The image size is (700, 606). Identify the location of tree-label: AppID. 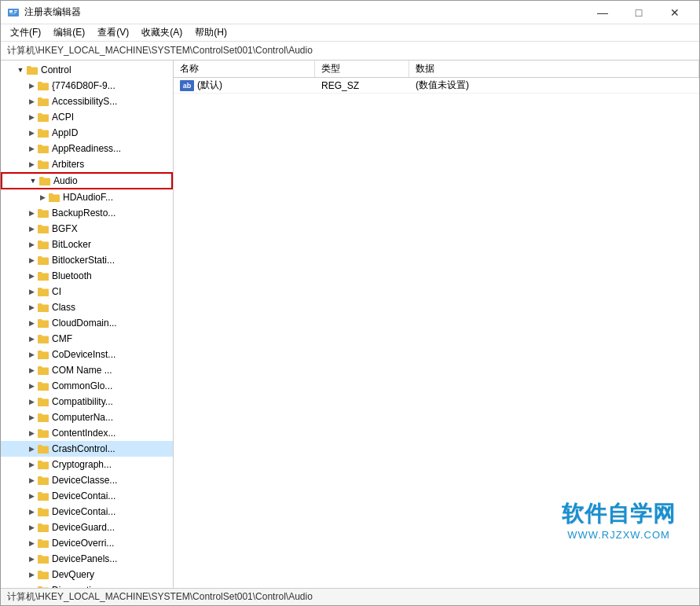
(64, 133).